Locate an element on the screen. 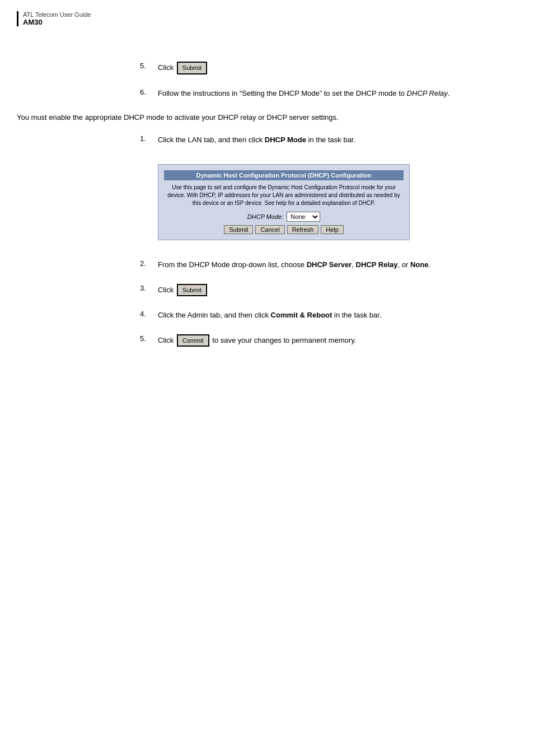 Image resolution: width=534 pixels, height=756 pixels. submit-button-bottom: Submit is located at coordinates (192, 290).